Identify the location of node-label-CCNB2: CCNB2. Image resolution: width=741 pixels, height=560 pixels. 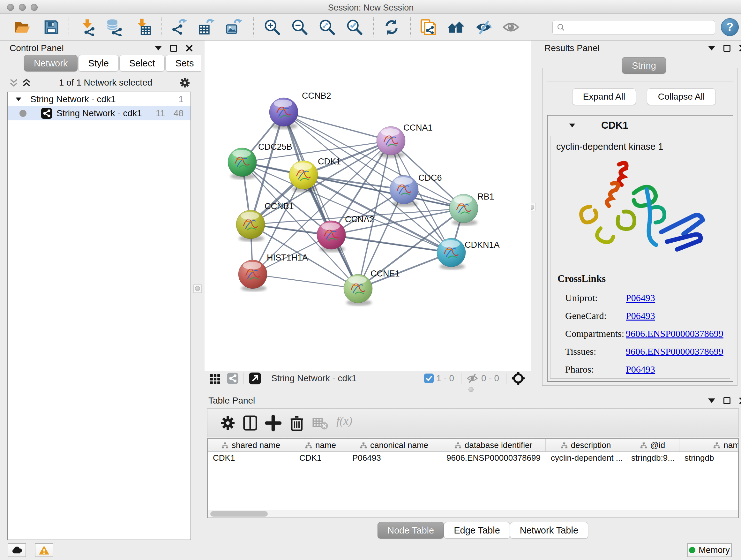
(317, 96).